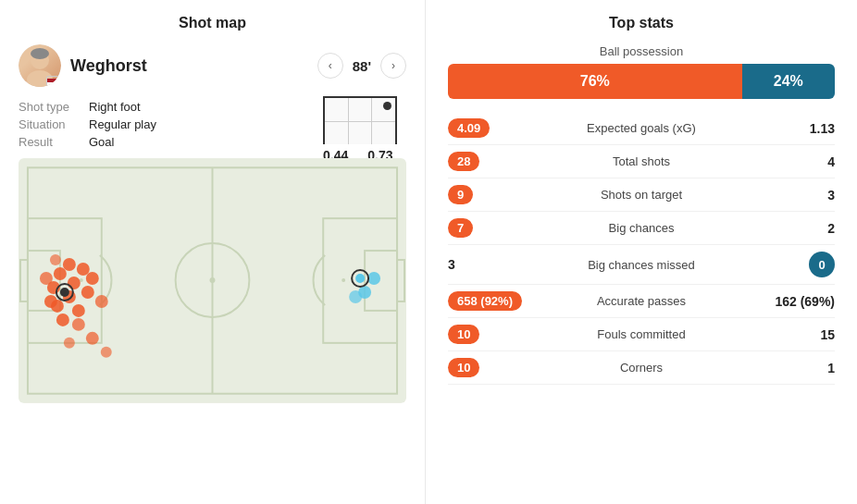 This screenshot has width=857, height=504. I want to click on stat-row: 4.09 Expected goals (xG) 1.13, so click(641, 129).